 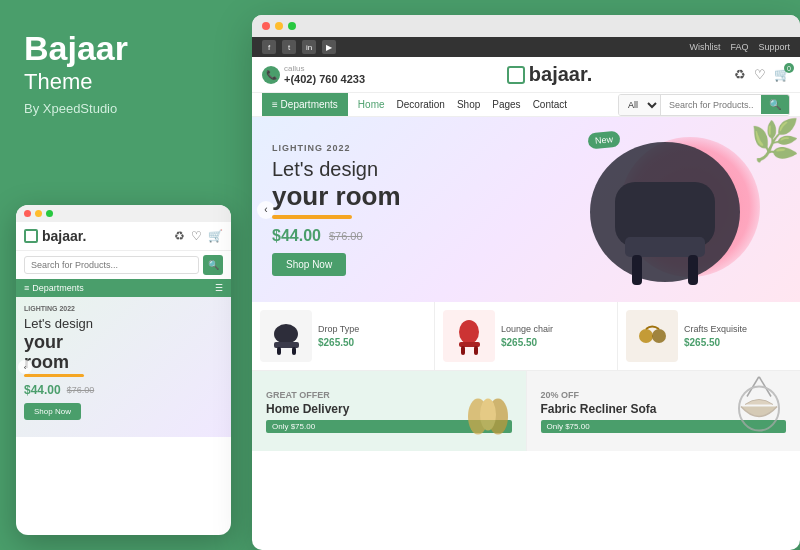 What do you see at coordinates (550, 104) in the screenshot?
I see `nav-contact: Contact` at bounding box center [550, 104].